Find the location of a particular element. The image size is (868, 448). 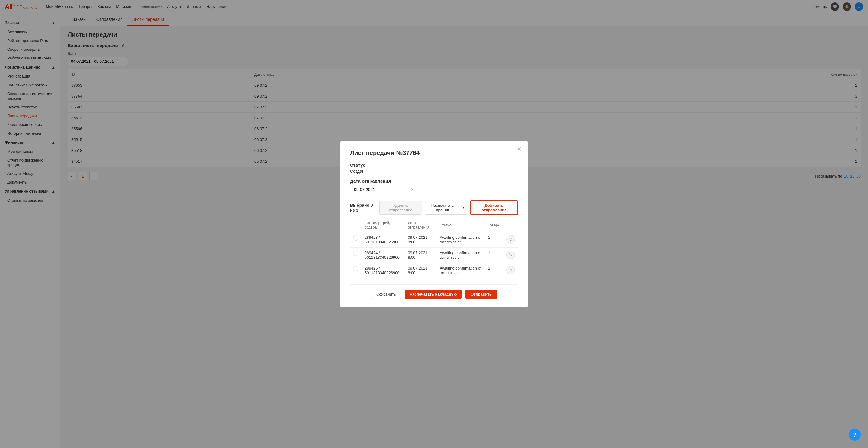

row-order-id: 289423 /5011813340226900 is located at coordinates (383, 239).